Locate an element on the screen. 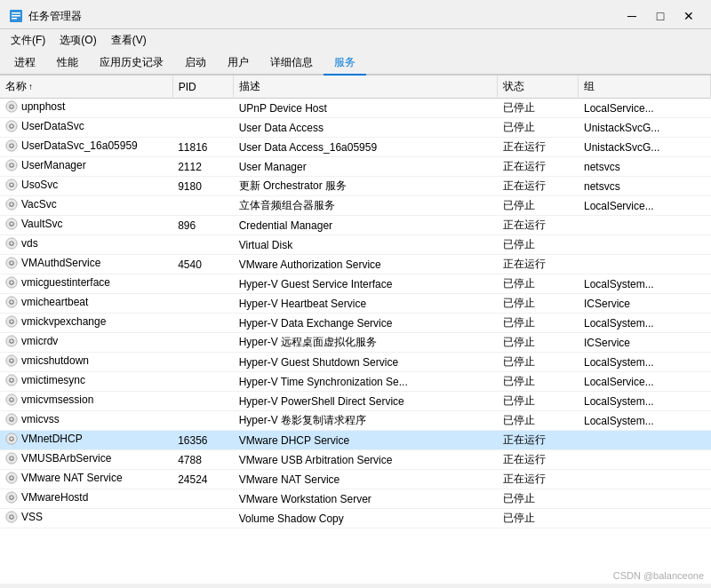 The width and height of the screenshot is (711, 588). cell-name: VMAuthdService is located at coordinates (86, 263).